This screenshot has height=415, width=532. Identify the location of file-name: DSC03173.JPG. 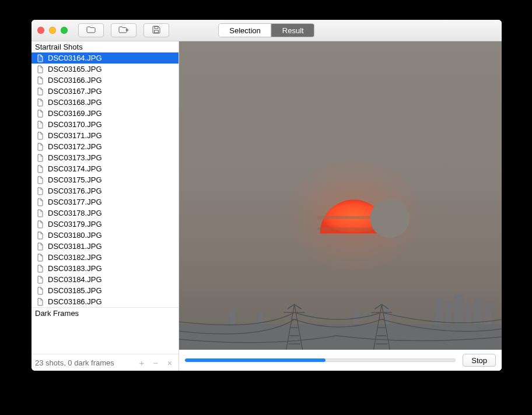
(75, 157).